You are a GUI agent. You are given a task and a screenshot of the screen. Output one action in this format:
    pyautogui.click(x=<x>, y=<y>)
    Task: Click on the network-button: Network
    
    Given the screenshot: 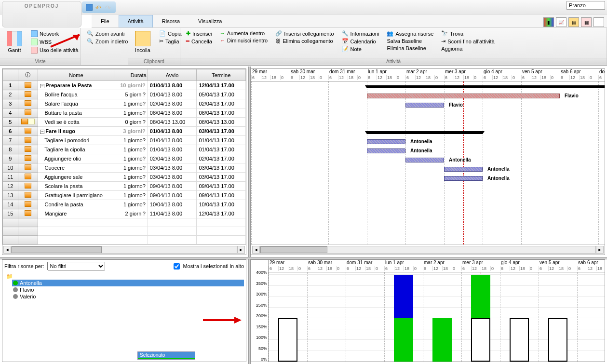 What is the action you would take?
    pyautogui.click(x=55, y=34)
    